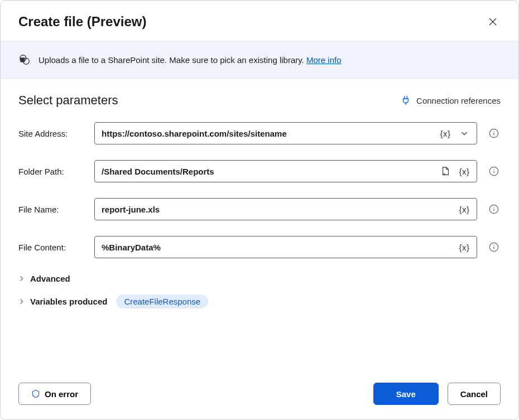  I want to click on site-address-value: https://contoso.sharepoint.com/sites/sit…, so click(268, 134).